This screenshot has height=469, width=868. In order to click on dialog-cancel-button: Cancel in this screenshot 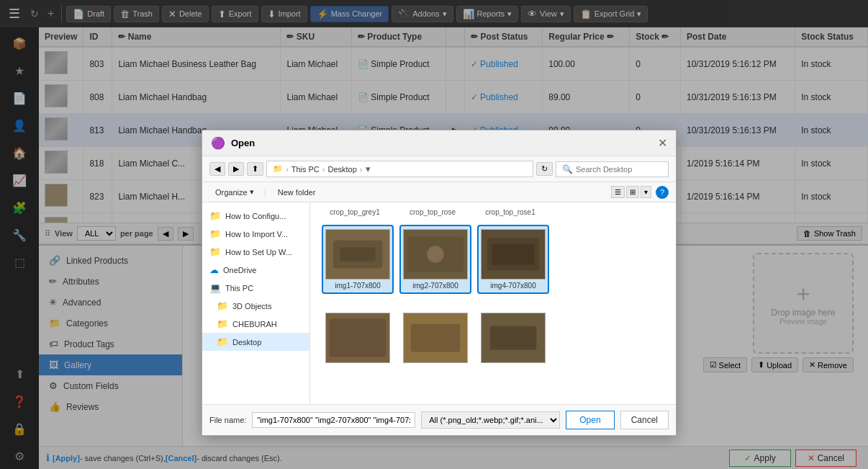, I will do `click(645, 420)`.